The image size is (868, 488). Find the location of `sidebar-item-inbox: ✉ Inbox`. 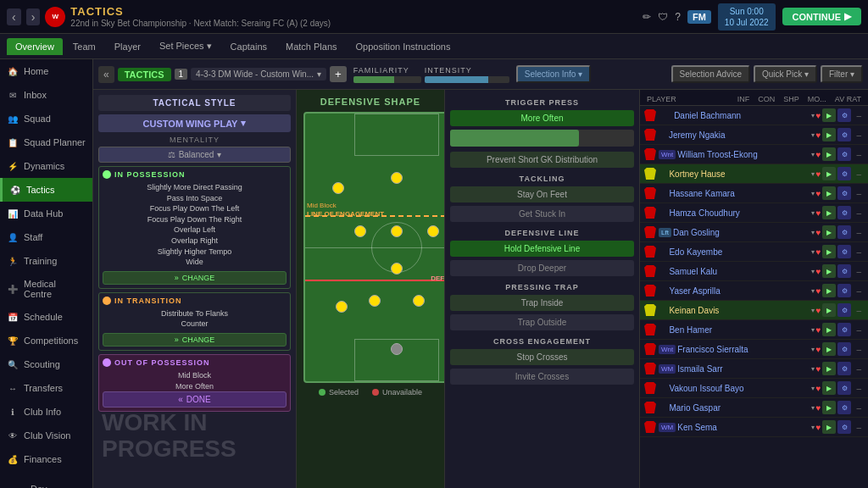

sidebar-item-inbox: ✉ Inbox is located at coordinates (46, 95).